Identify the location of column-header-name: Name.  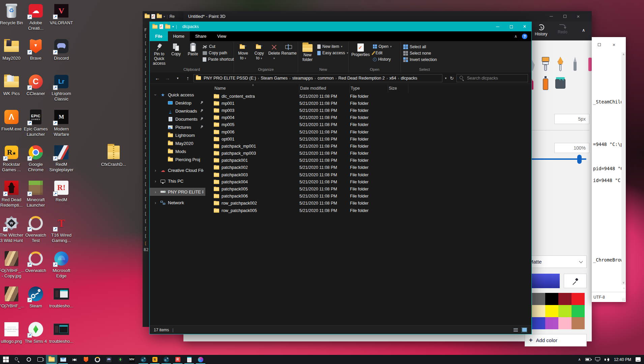
(257, 88).